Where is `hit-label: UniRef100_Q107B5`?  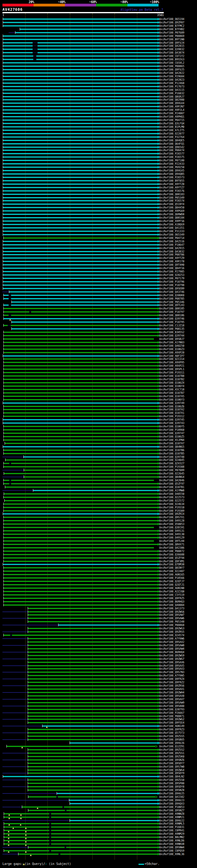
hit-label: UniRef100_Q107B5 is located at coordinates (172, 454).